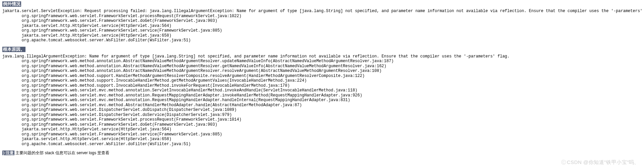 The width and height of the screenshot is (644, 168). What do you see at coordinates (12, 4) in the screenshot?
I see `exception-heading: 例外情况` at bounding box center [12, 4].